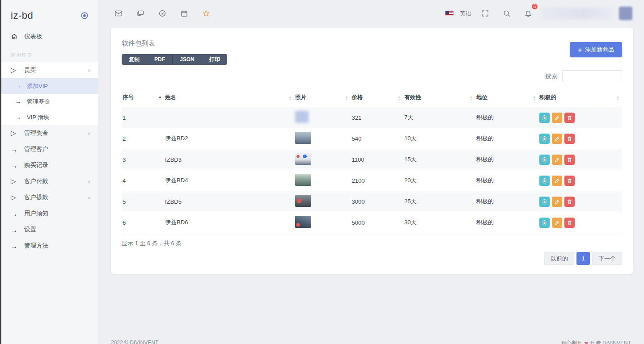  I want to click on pdf-button: PDF, so click(160, 59).